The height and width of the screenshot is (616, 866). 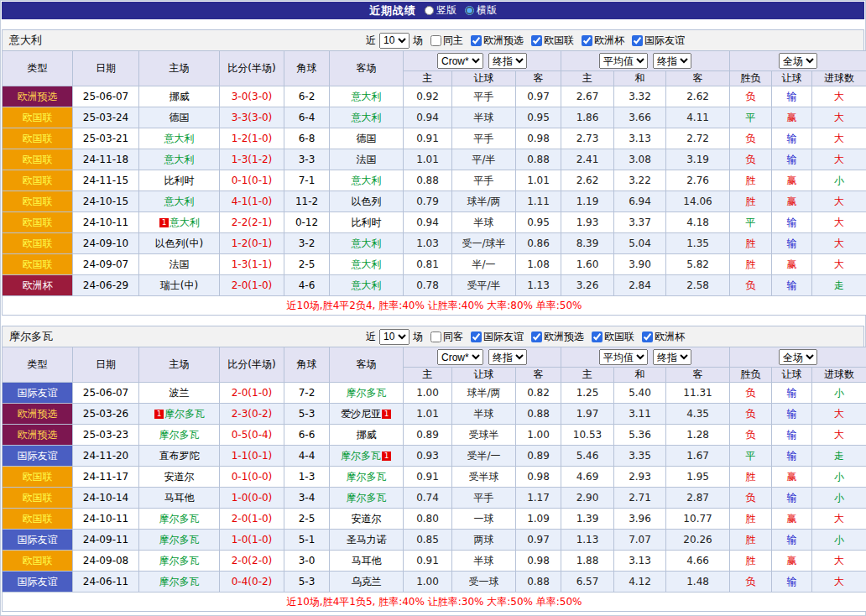 I want to click on match-row: 欧国联25-03-21意大利1-2(1-0)6-8德国0.91平手0.982.7…, so click(x=435, y=139).